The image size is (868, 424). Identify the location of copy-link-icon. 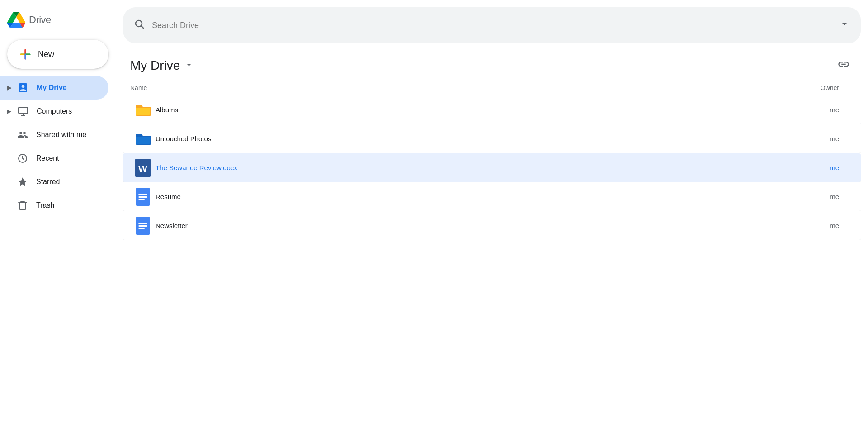
(844, 66).